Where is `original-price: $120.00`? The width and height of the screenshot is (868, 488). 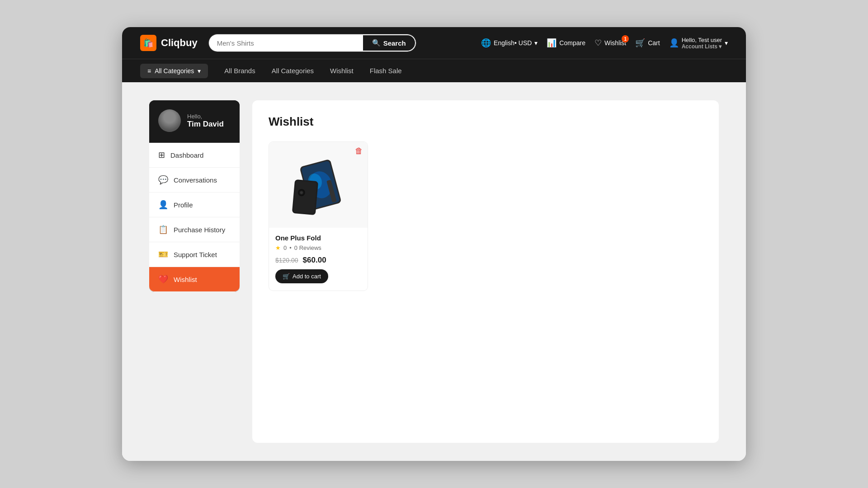 original-price: $120.00 is located at coordinates (287, 260).